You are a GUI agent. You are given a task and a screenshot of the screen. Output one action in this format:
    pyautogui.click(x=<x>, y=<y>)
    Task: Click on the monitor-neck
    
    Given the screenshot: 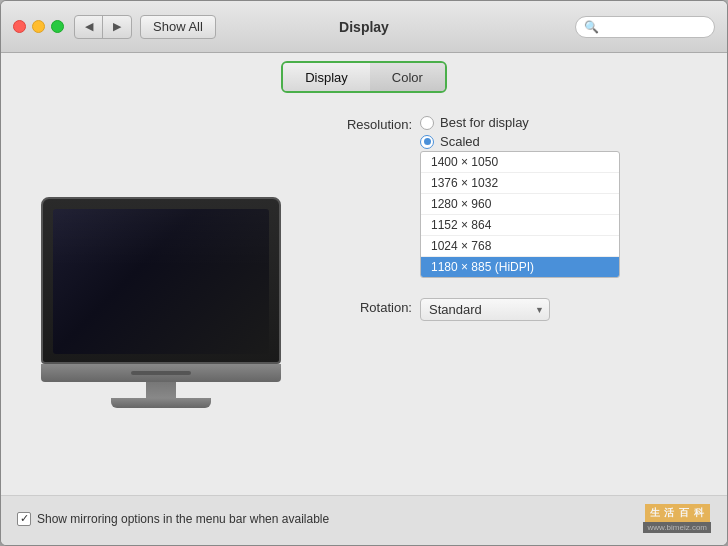 What is the action you would take?
    pyautogui.click(x=161, y=390)
    